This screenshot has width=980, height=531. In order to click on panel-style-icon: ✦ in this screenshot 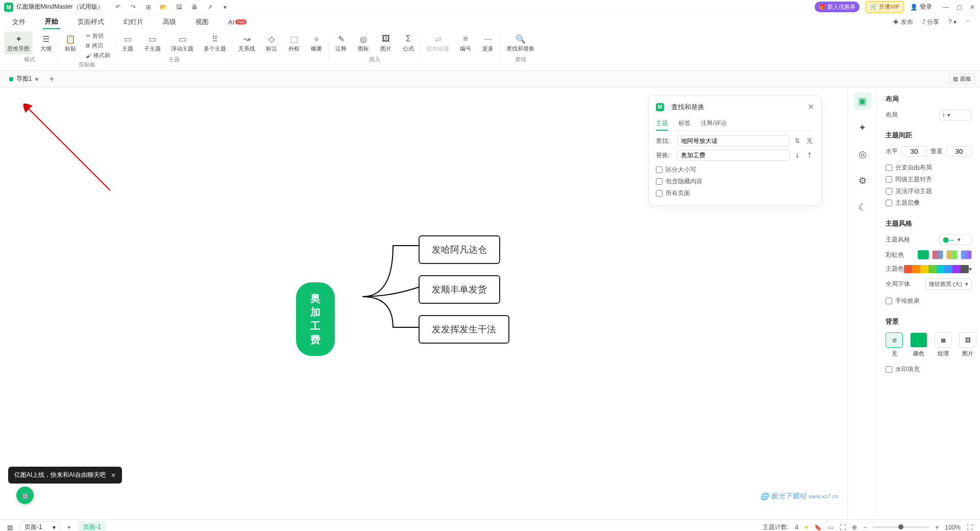, I will do `click(863, 128)`.